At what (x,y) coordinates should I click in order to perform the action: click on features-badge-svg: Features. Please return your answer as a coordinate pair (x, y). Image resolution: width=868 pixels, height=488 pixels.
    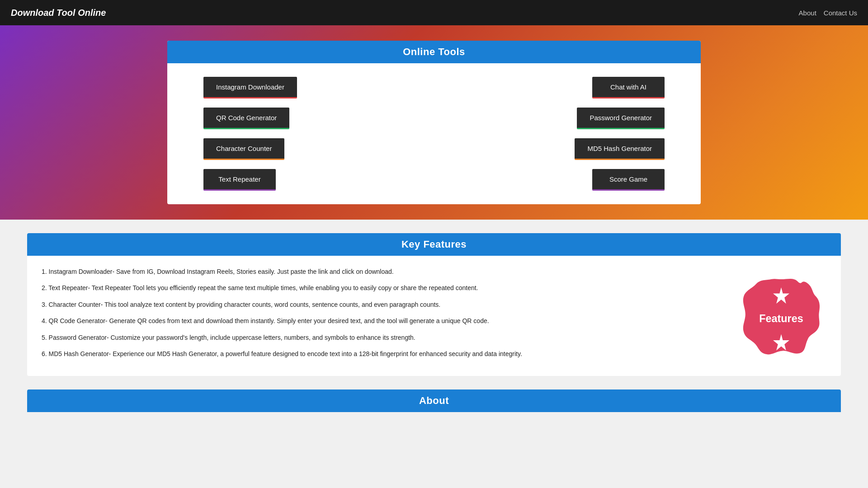
    Looking at the image, I should click on (781, 316).